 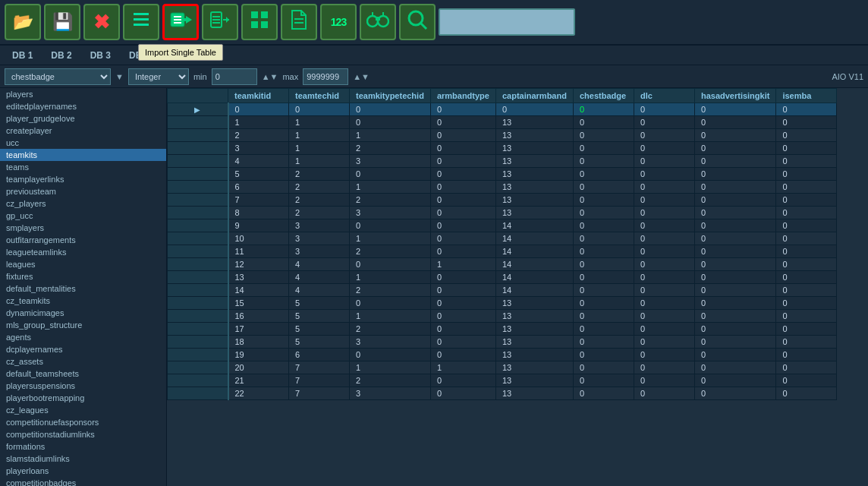 What do you see at coordinates (502, 316) in the screenshot?
I see `table-row: 16510130000` at bounding box center [502, 316].